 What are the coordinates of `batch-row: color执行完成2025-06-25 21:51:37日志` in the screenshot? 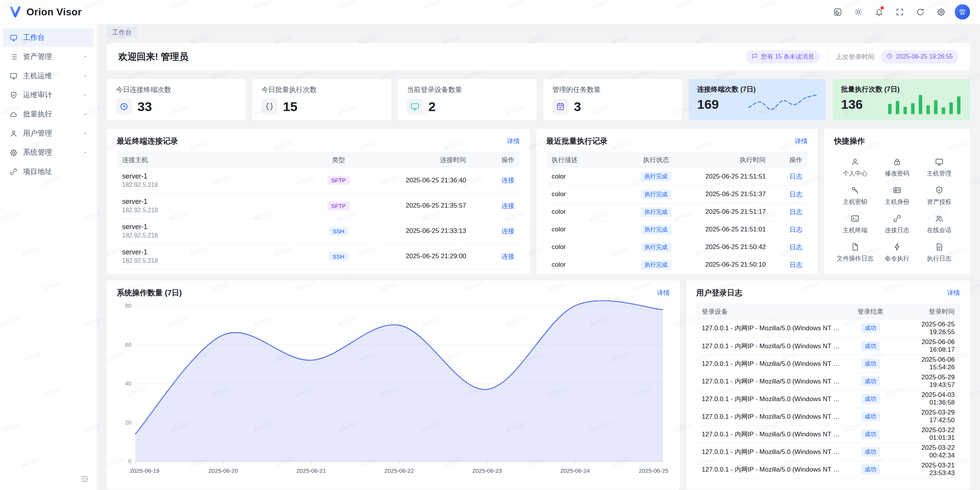 It's located at (677, 194).